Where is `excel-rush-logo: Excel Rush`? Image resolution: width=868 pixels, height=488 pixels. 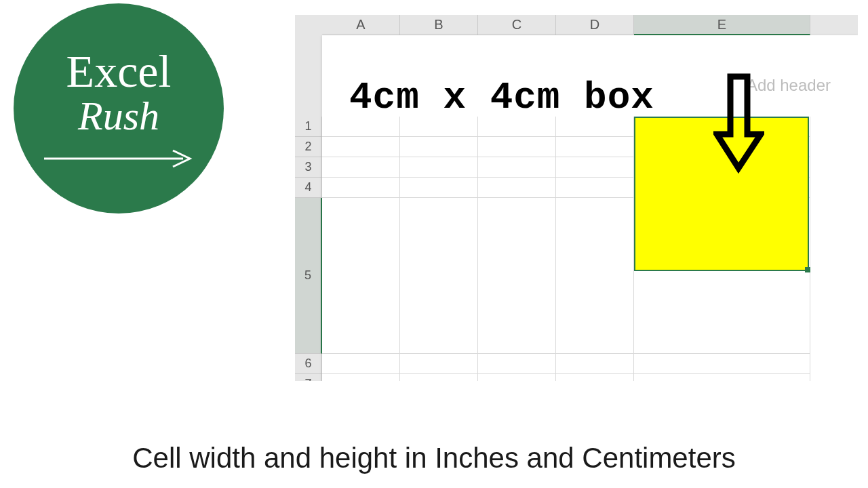
excel-rush-logo: Excel Rush is located at coordinates (119, 108).